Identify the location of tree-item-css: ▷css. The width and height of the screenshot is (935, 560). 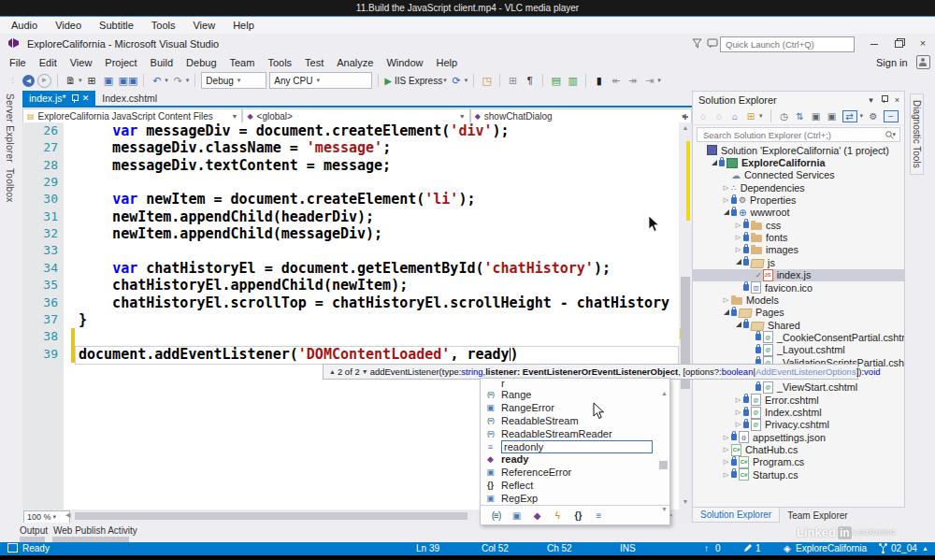
(798, 224).